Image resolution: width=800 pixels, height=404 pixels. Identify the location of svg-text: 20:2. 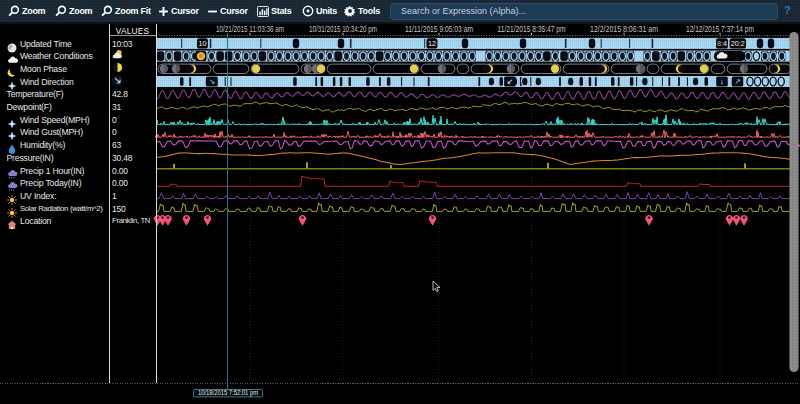
(738, 44).